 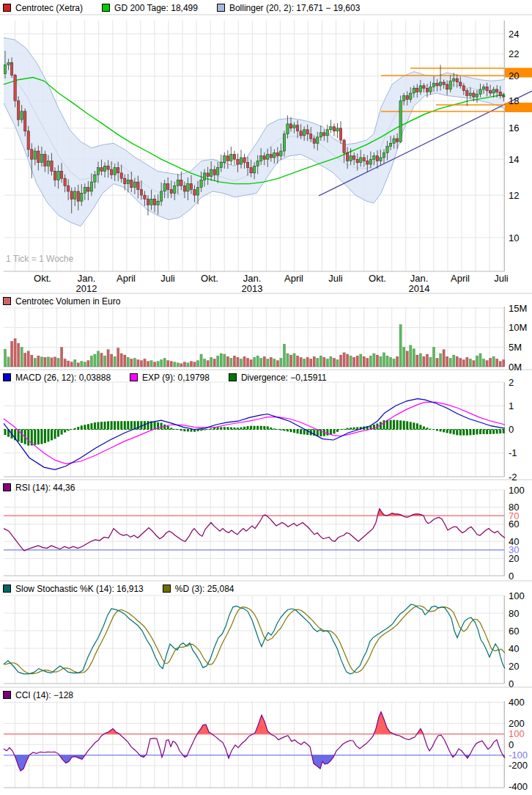 What do you see at coordinates (514, 34) in the screenshot?
I see `svg-text: 24` at bounding box center [514, 34].